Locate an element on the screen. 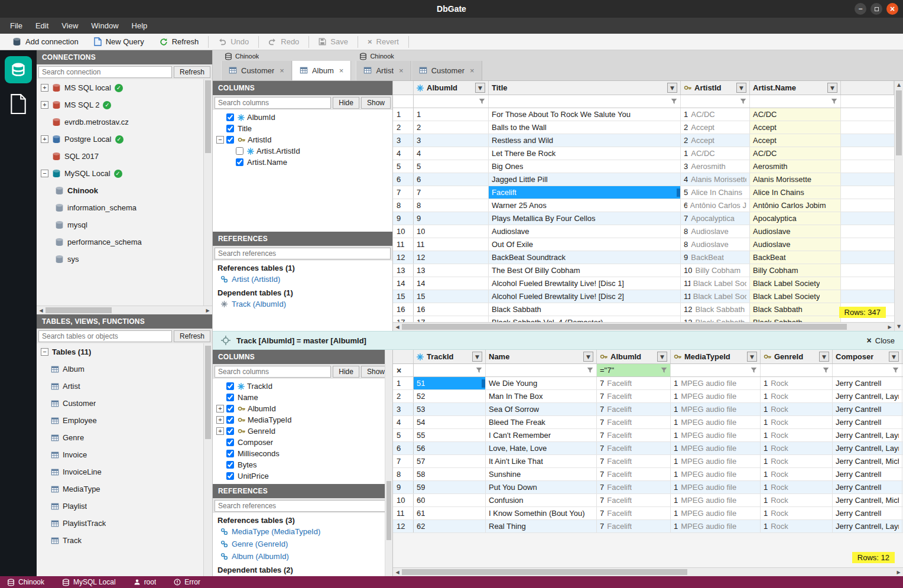  grid-cell: 54 is located at coordinates (450, 422).